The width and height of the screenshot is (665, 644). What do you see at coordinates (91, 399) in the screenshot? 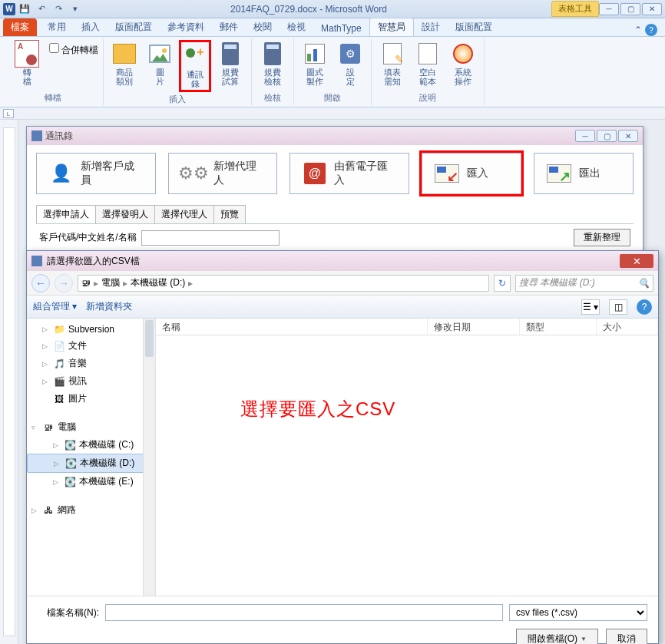
I see `tree-pictures: 🖼圖片` at bounding box center [91, 399].